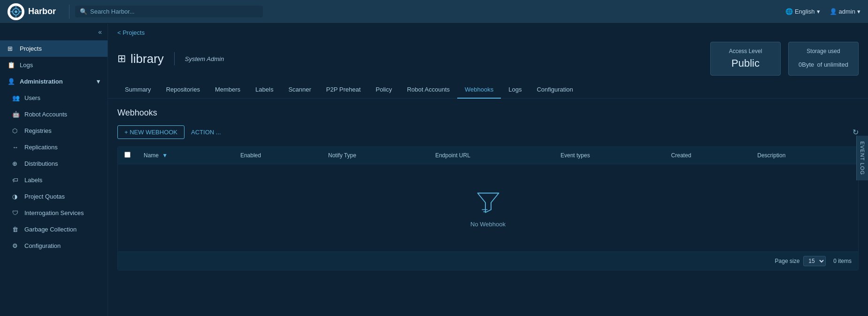  I want to click on search-input, so click(174, 11).